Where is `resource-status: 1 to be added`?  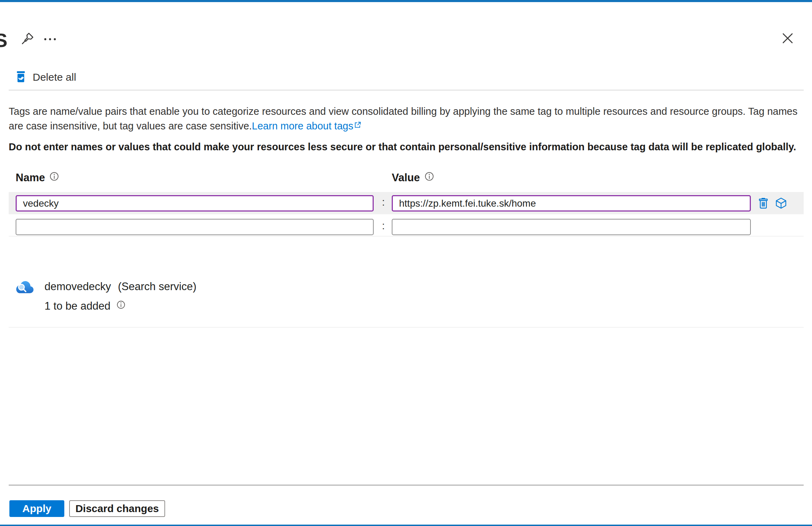
resource-status: 1 to be added is located at coordinates (78, 306).